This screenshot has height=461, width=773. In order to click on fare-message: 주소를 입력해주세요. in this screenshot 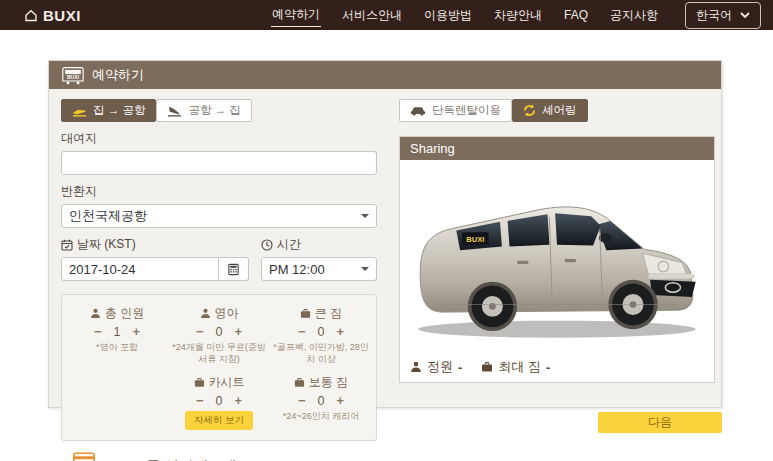, I will do `click(186, 459)`.